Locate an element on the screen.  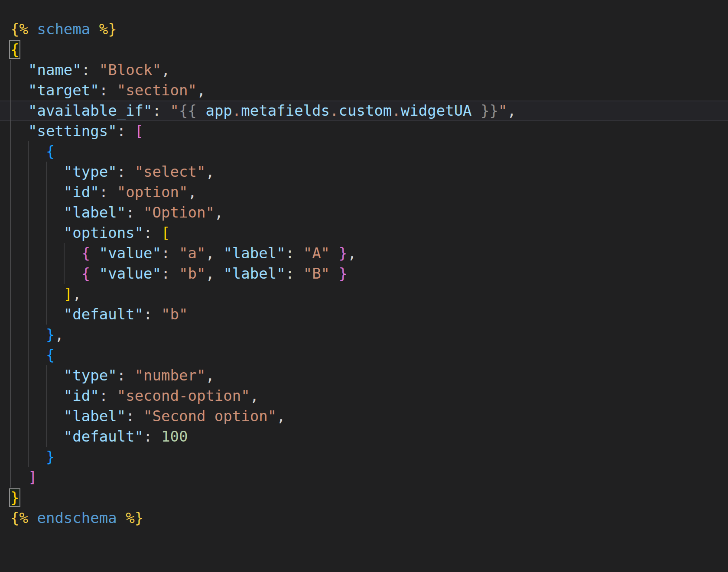
code-line: "available_if": "{{ app.metafields.custo… is located at coordinates (369, 111).